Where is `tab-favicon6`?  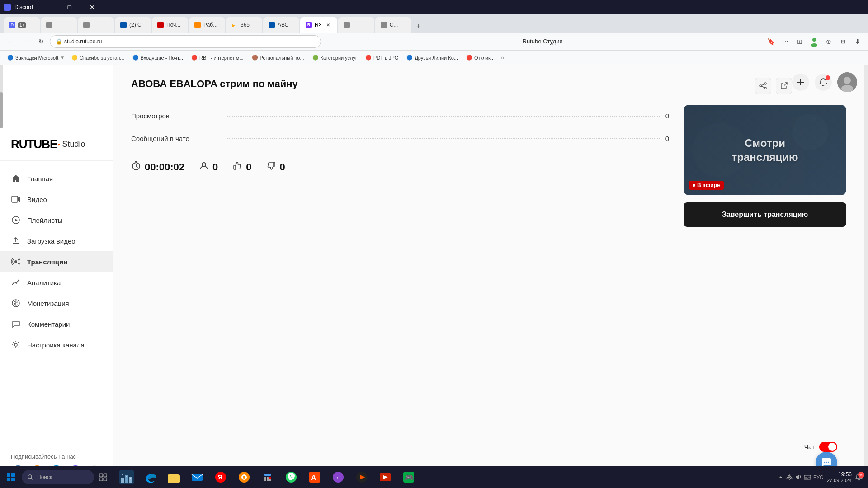 tab-favicon6 is located at coordinates (198, 25).